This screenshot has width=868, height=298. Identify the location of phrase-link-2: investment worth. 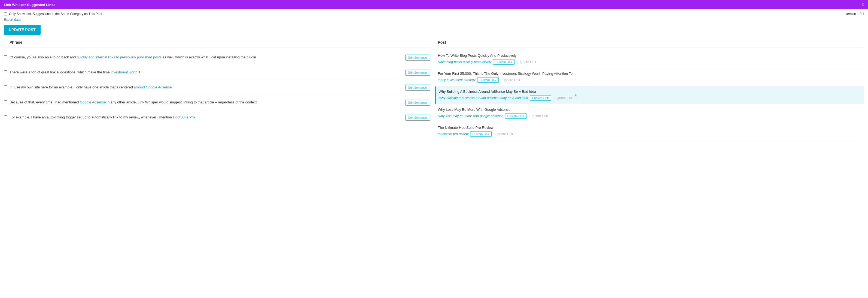
(124, 72).